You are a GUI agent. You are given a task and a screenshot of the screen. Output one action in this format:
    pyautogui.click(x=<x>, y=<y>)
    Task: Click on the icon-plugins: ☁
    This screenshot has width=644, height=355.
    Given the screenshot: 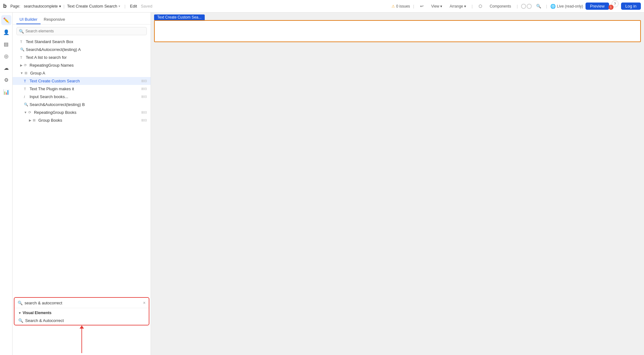 What is the action you would take?
    pyautogui.click(x=6, y=68)
    